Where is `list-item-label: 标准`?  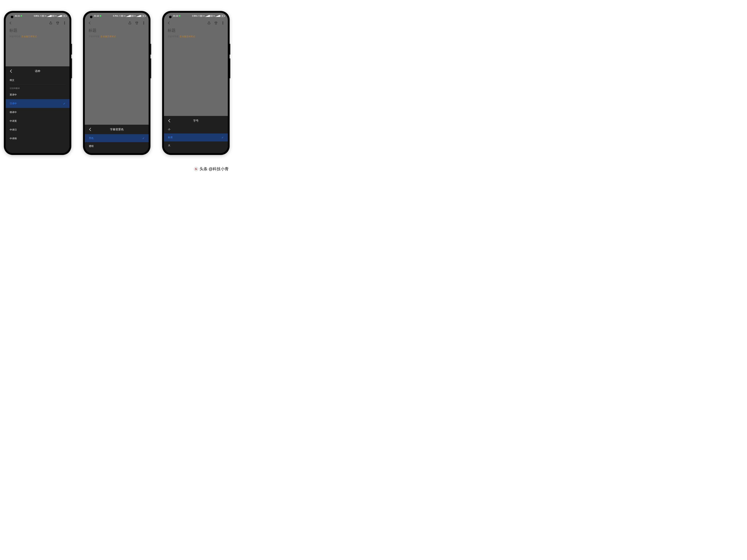
list-item-label: 标准 is located at coordinates (170, 137).